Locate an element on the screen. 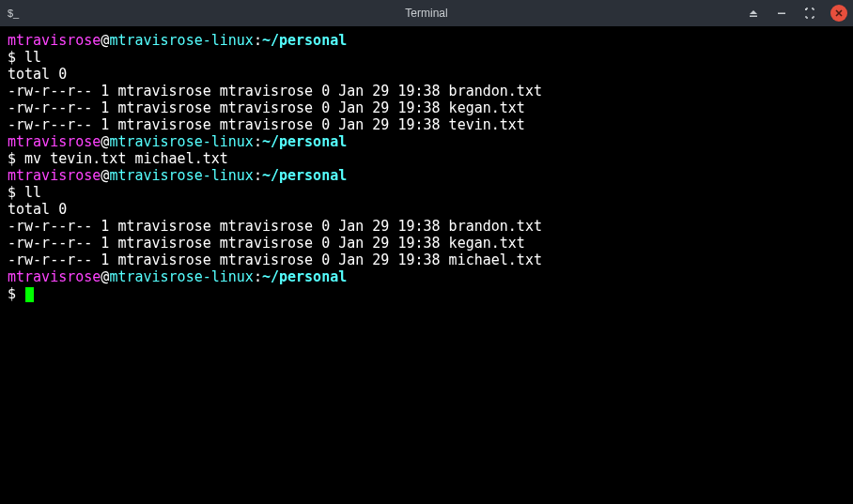 This screenshot has height=504, width=853. terminal-line-active: $ is located at coordinates (426, 294).